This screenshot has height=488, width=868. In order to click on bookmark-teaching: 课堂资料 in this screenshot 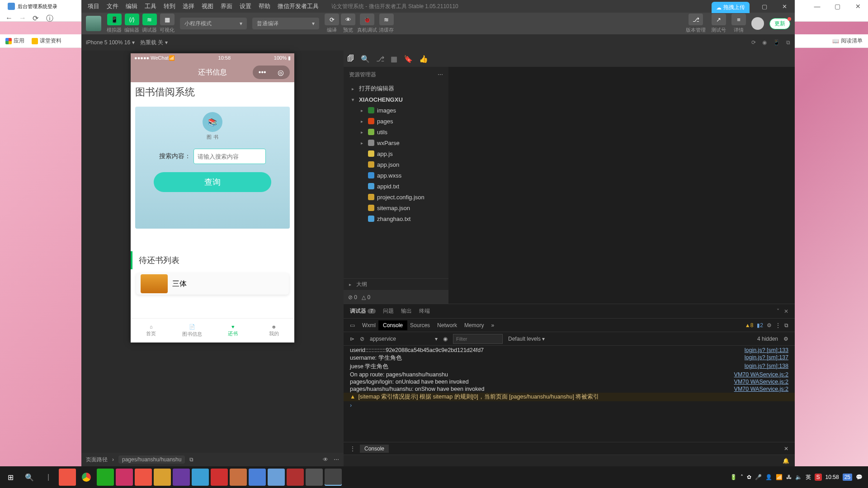, I will do `click(47, 41)`.